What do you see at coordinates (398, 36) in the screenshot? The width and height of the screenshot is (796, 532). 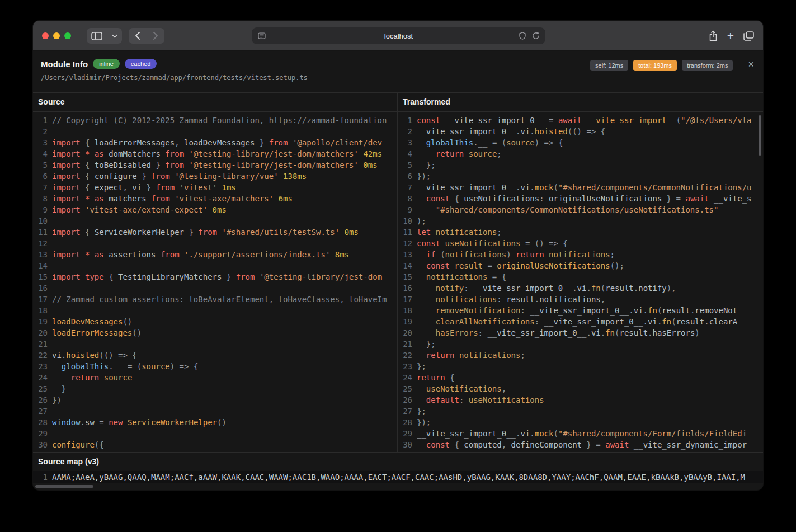 I see `browser-toolbar: localhost +` at bounding box center [398, 36].